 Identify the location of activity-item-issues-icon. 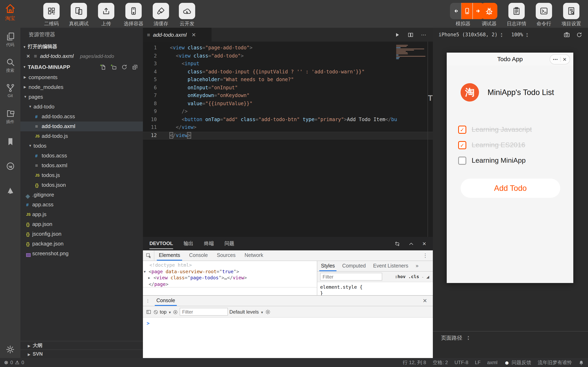
(10, 167).